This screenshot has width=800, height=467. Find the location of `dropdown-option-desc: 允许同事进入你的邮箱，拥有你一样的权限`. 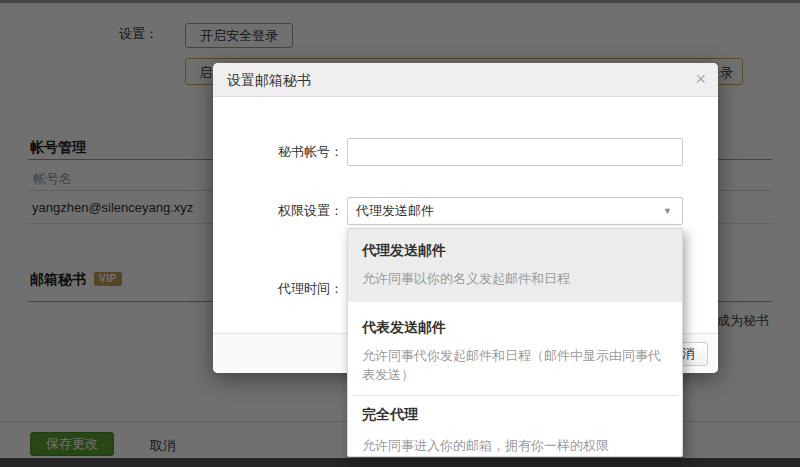

dropdown-option-desc: 允许同事进入你的邮箱，拥有你一样的权限 is located at coordinates (515, 446).